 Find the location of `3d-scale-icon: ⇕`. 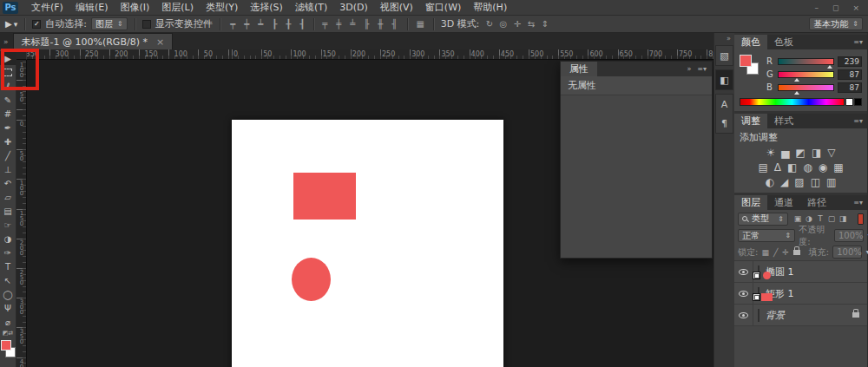

3d-scale-icon: ⇕ is located at coordinates (545, 24).